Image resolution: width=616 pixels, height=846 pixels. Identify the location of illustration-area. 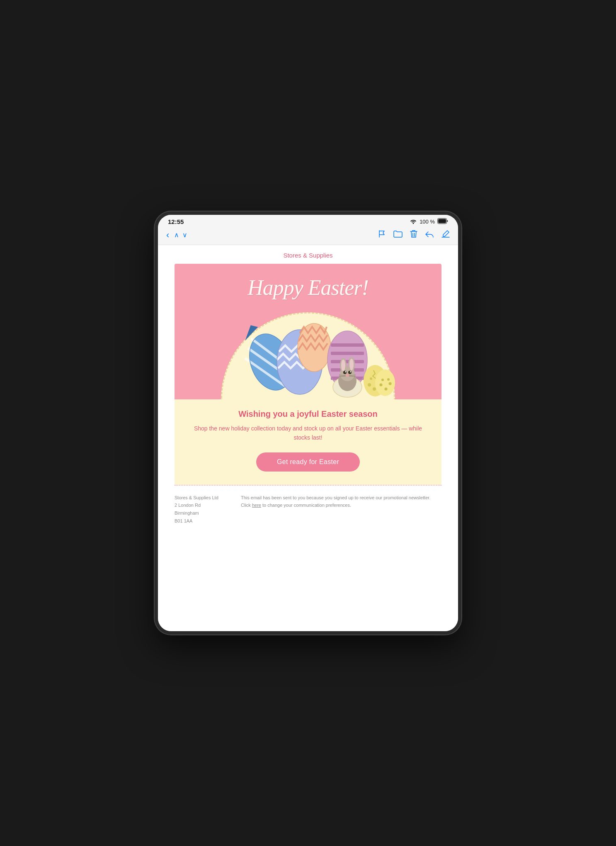
(308, 354).